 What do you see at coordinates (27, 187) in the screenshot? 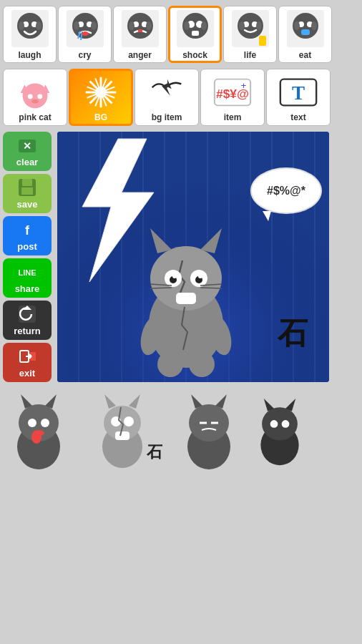
I see `save-icon` at bounding box center [27, 187].